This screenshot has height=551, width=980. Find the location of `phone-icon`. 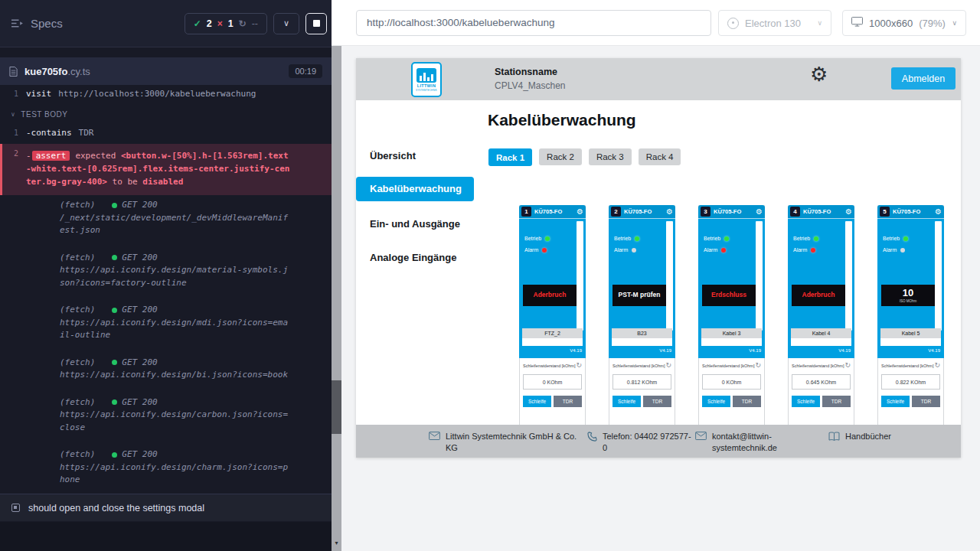

phone-icon is located at coordinates (593, 436).